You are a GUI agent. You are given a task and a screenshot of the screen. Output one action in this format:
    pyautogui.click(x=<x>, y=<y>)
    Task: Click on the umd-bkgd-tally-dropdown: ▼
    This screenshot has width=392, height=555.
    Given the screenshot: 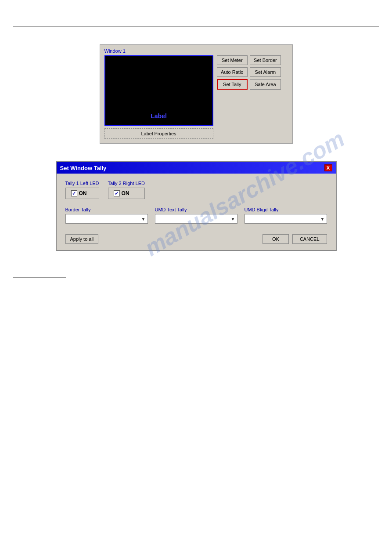 What is the action you would take?
    pyautogui.click(x=286, y=219)
    